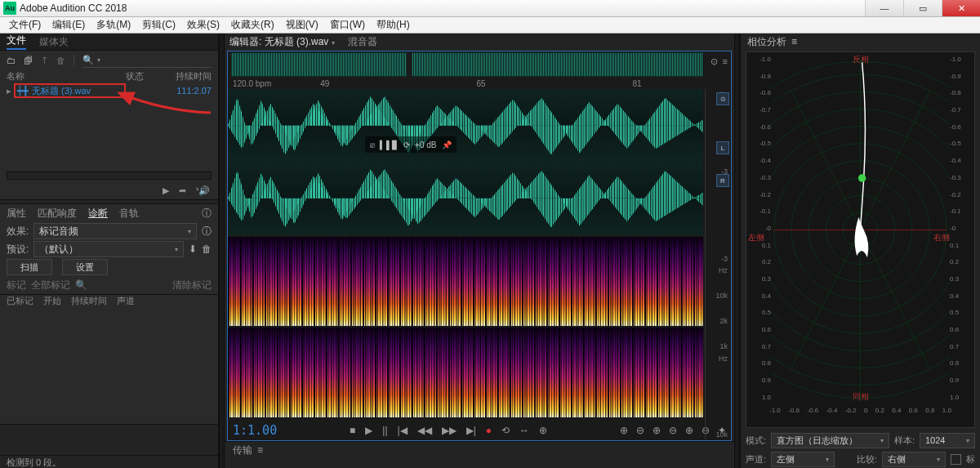 This screenshot has width=980, height=468. Describe the element at coordinates (207, 249) in the screenshot. I see `delete-preset-icon: 🗑` at that location.